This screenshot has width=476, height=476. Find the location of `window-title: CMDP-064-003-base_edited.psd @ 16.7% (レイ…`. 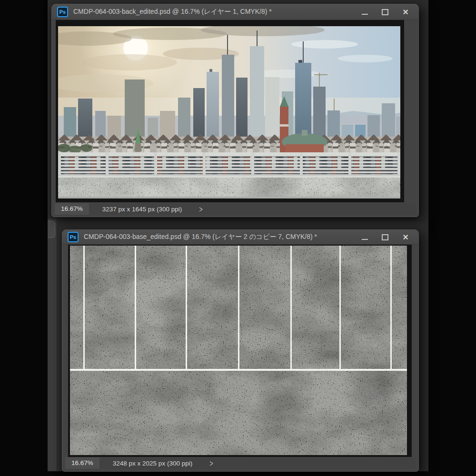

window-title: CMDP-064-003-base_edited.psd @ 16.7% (レイ… is located at coordinates (218, 237).